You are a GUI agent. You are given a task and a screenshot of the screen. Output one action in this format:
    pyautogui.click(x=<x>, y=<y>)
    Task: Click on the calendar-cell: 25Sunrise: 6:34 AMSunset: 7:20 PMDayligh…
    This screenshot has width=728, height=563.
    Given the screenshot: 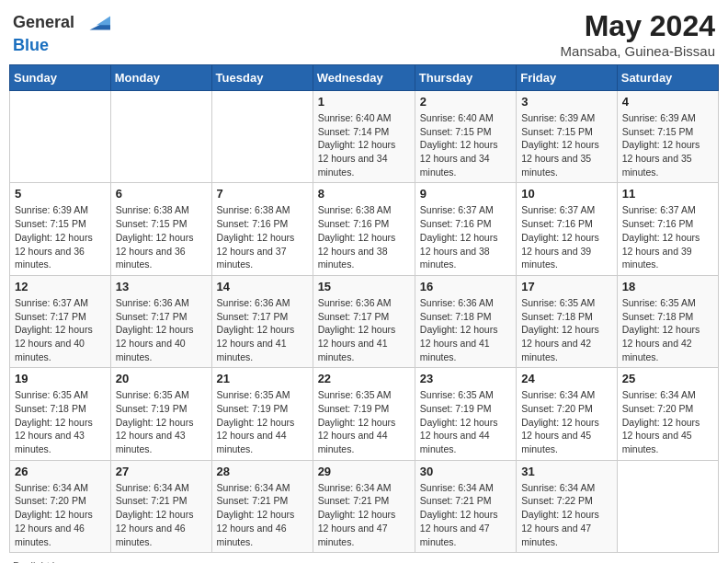 What is the action you would take?
    pyautogui.click(x=667, y=414)
    